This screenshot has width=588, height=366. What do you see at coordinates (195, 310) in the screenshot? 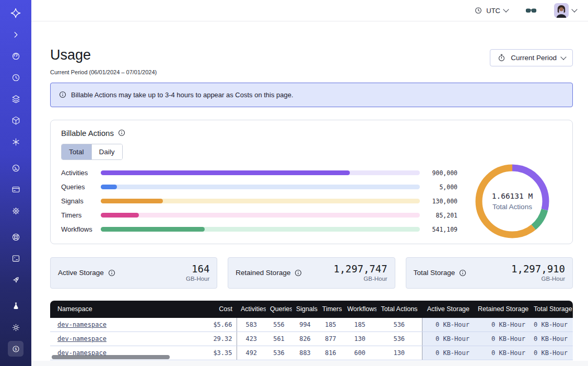
I see `col-header-cost: Cost` at bounding box center [195, 310].